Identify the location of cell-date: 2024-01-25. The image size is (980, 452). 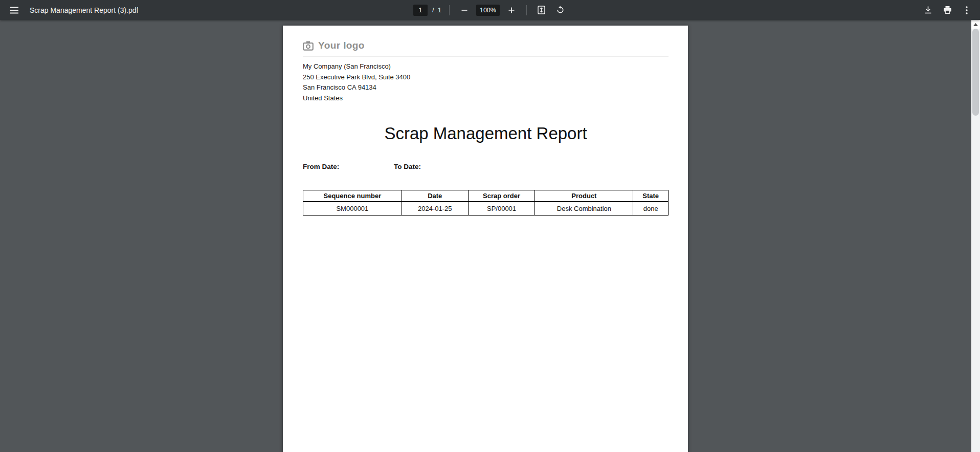
(435, 209).